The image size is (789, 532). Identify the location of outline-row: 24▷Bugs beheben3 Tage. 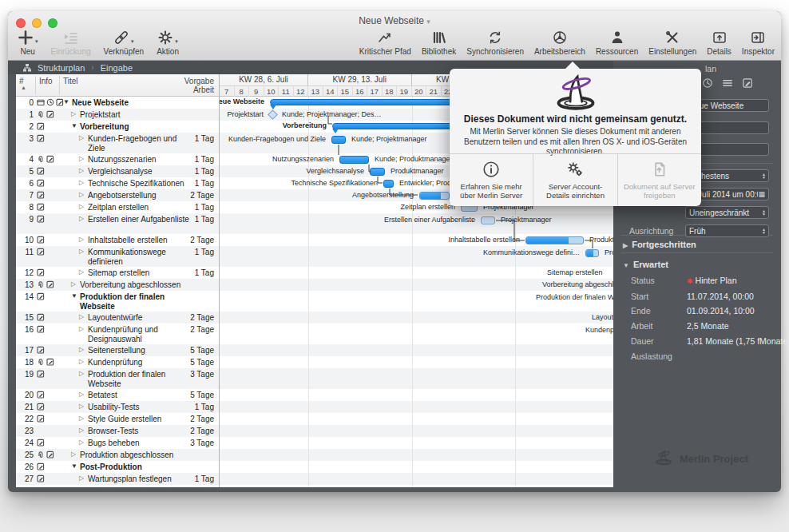
(117, 443).